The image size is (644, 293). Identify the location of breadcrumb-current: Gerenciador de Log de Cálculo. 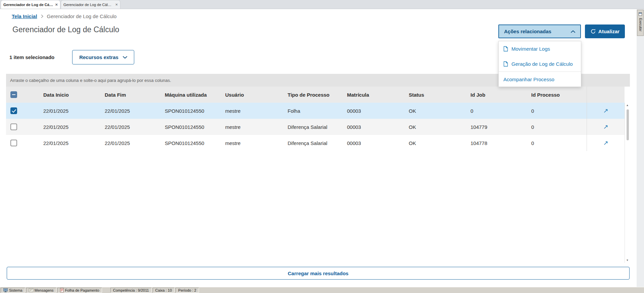
(82, 16).